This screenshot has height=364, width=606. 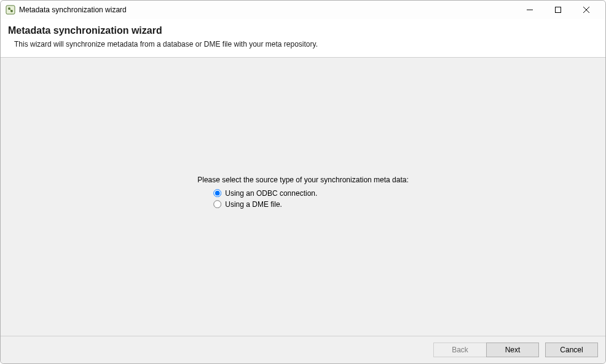 What do you see at coordinates (558, 10) in the screenshot?
I see `window-controls` at bounding box center [558, 10].